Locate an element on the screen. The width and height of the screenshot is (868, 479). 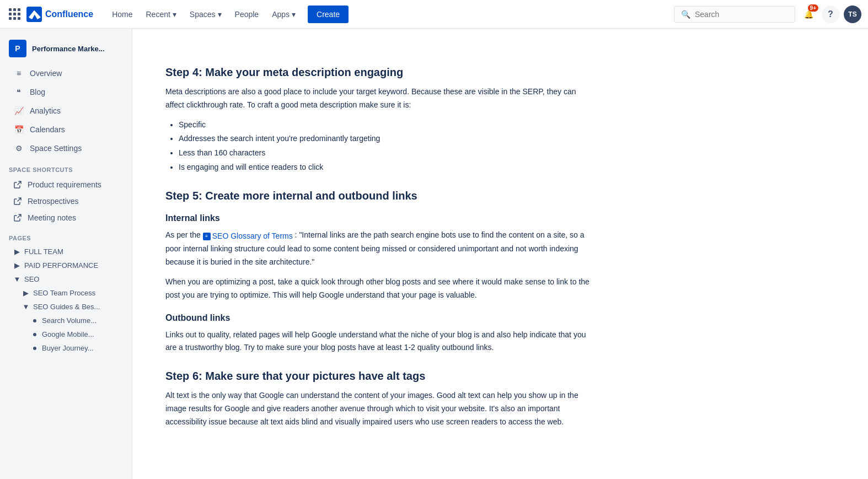
pages-item-google-mobile: Google Mobile... is located at coordinates (66, 334).